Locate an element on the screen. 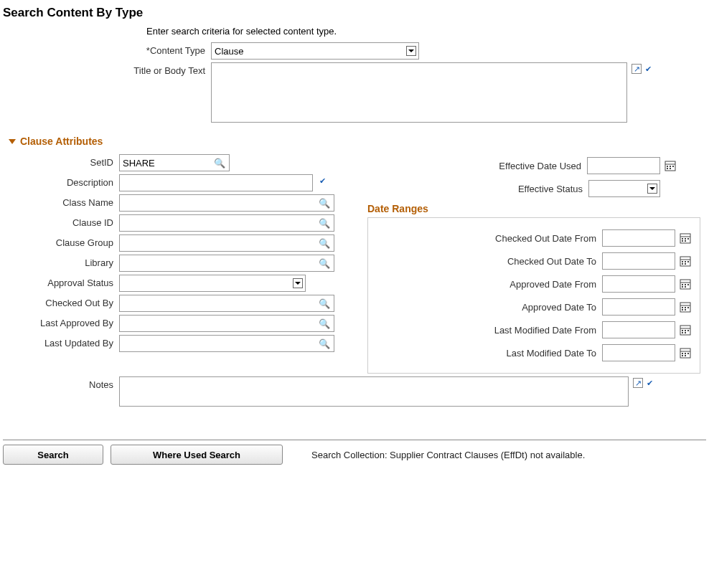 The height and width of the screenshot is (588, 709). last-modified-to-label: Last Modified Date To is located at coordinates (487, 353).